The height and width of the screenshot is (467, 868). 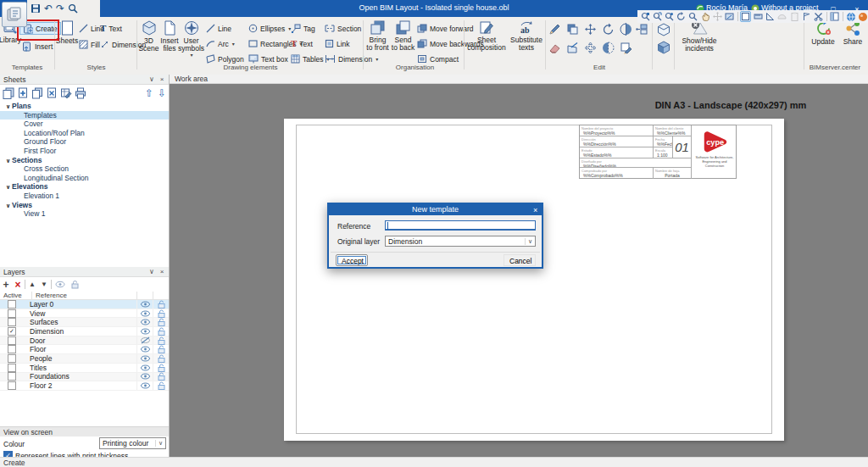 What do you see at coordinates (554, 29) in the screenshot?
I see `edit-tool-button` at bounding box center [554, 29].